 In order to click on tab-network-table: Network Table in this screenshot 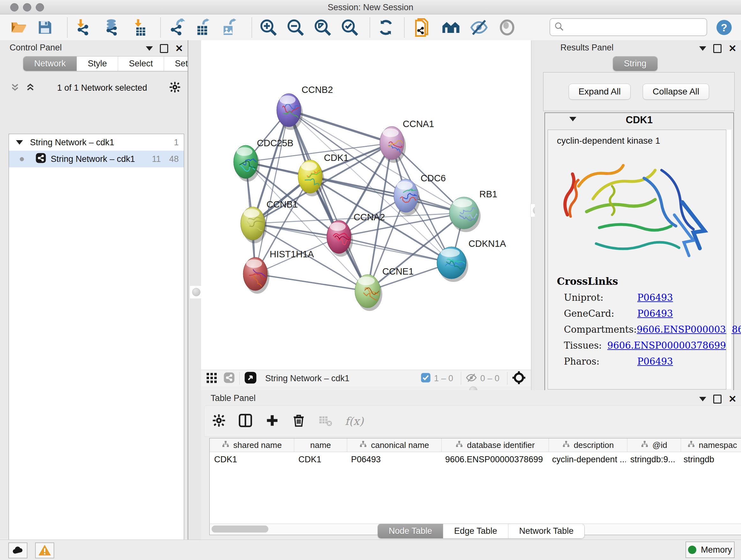, I will do `click(547, 531)`.